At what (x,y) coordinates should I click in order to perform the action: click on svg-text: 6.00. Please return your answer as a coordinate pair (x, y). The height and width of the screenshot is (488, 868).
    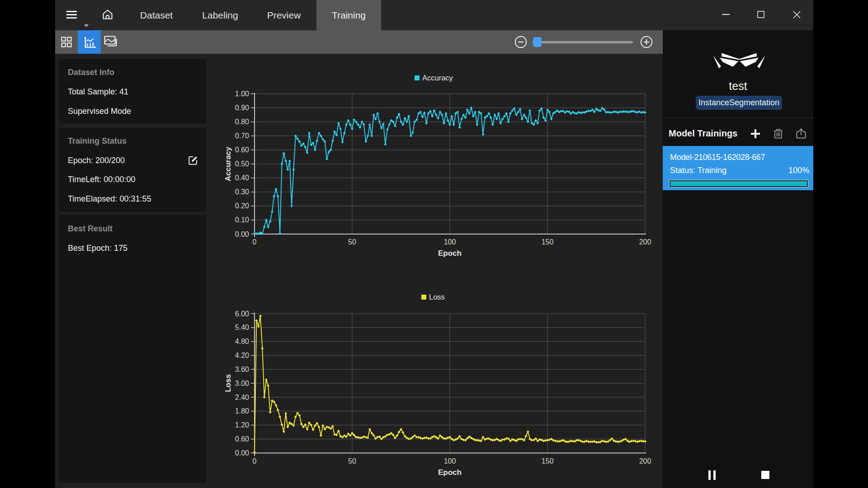
    Looking at the image, I should click on (242, 314).